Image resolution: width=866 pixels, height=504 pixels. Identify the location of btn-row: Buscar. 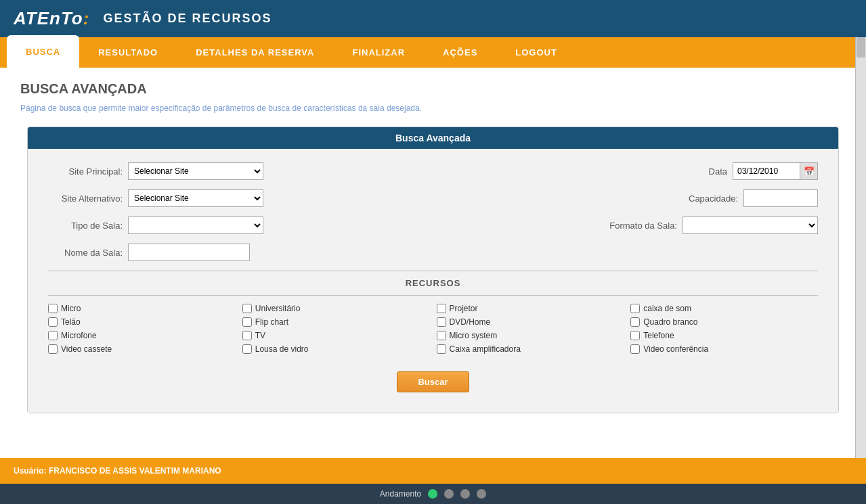
(433, 382).